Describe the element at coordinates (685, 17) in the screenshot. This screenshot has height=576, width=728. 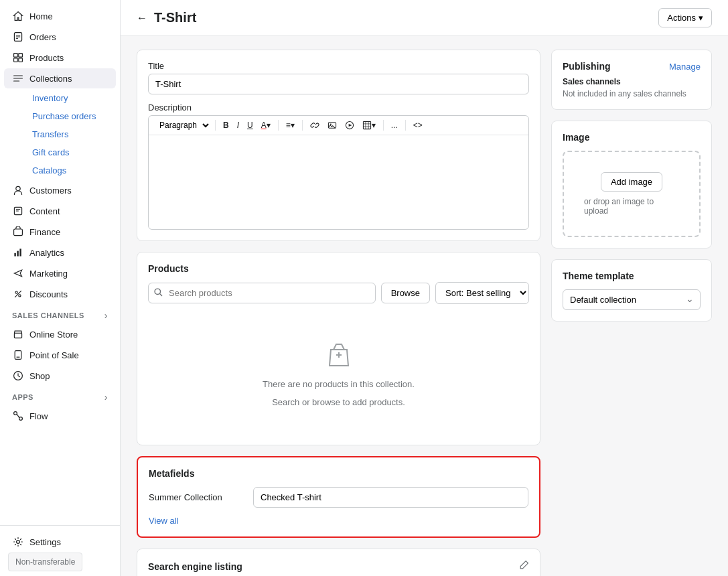
I see `actions-button: Actions ▾` at that location.